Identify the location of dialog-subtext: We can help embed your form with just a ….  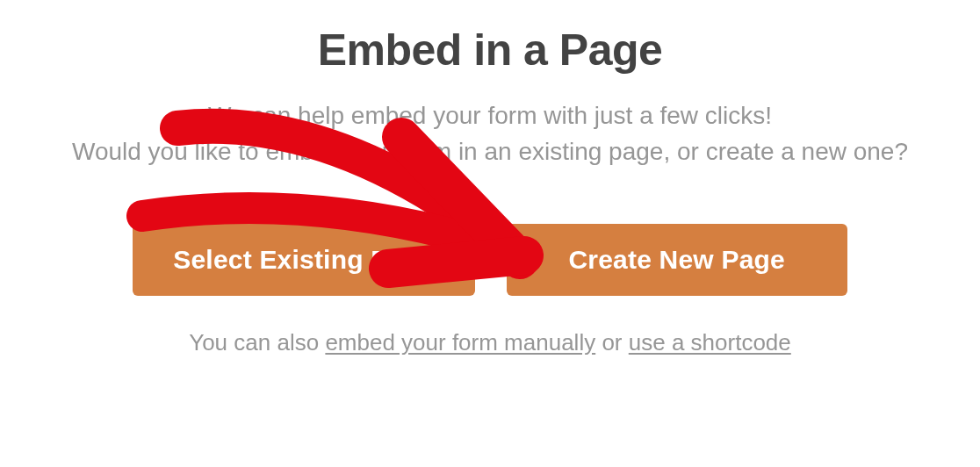
(490, 133).